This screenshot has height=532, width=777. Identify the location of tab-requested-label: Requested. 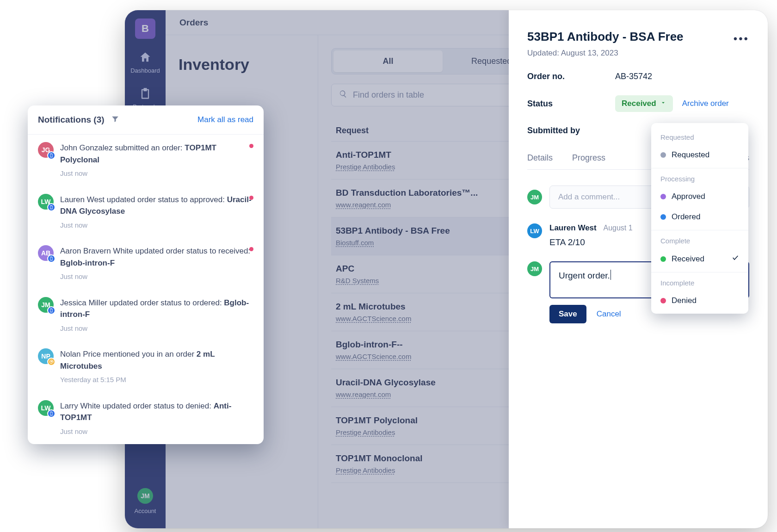
(491, 61).